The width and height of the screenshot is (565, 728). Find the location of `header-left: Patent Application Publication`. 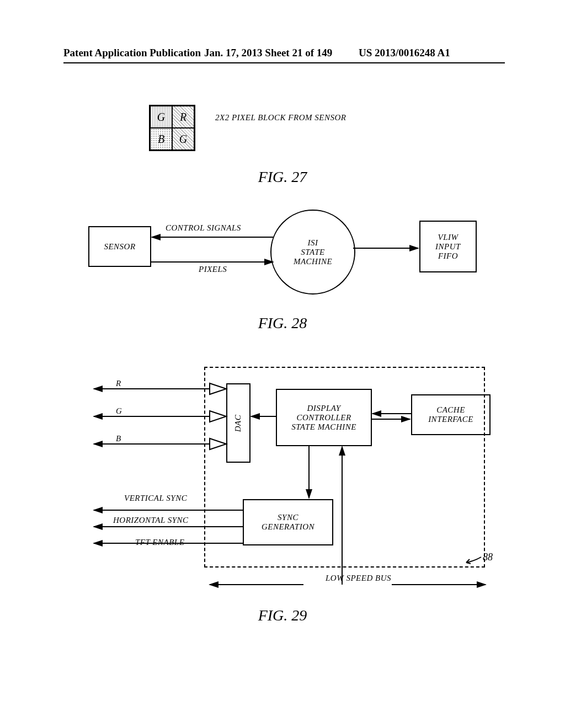

header-left: Patent Application Publication is located at coordinates (132, 53).